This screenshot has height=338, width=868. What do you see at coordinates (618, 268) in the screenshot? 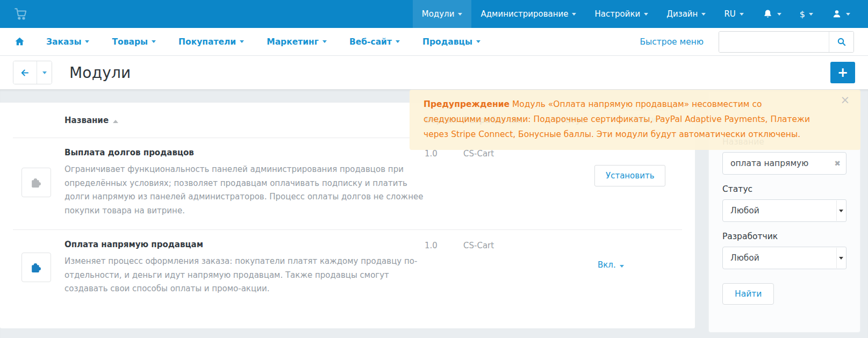
I see `module-status-cell: Вкл.` at bounding box center [618, 268].